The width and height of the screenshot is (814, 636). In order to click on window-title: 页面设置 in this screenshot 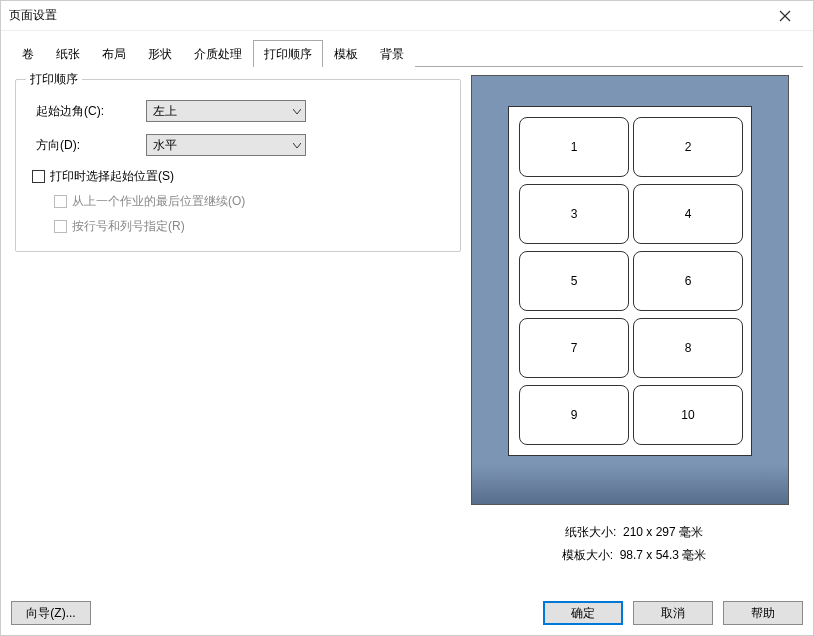, I will do `click(387, 16)`.